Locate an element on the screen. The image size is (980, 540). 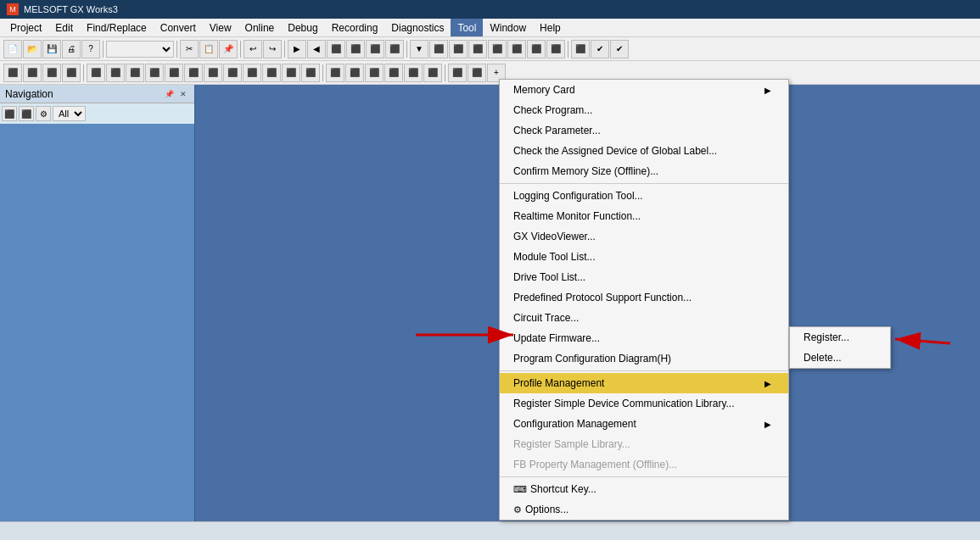
btn5: ▶ is located at coordinates (297, 49).